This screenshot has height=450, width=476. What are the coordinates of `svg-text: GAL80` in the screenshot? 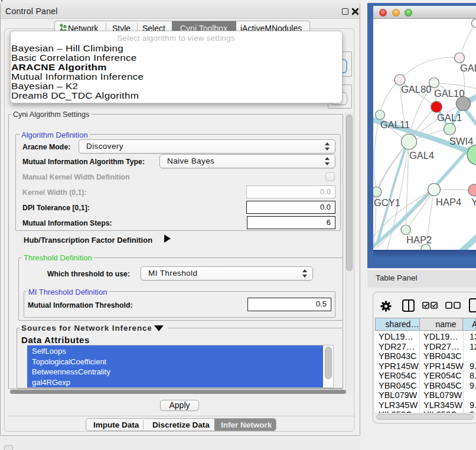 It's located at (416, 89).